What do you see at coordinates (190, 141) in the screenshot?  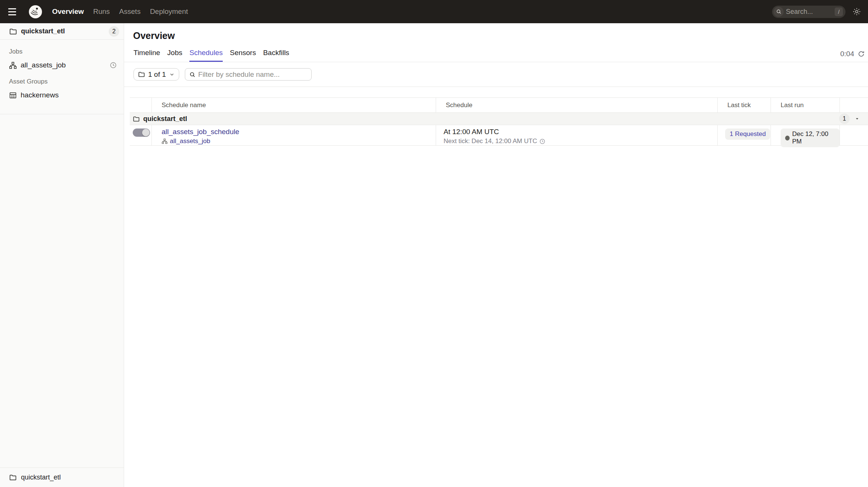 I see `target-job-link: all_assets_job` at bounding box center [190, 141].